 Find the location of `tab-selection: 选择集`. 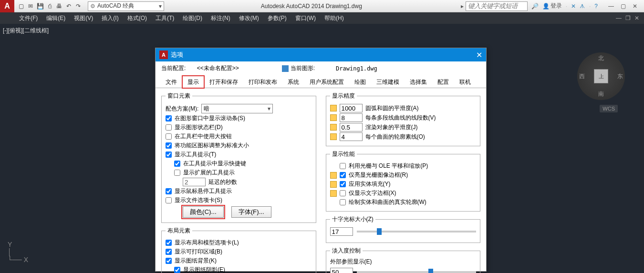

tab-selection: 选择集 is located at coordinates (418, 82).